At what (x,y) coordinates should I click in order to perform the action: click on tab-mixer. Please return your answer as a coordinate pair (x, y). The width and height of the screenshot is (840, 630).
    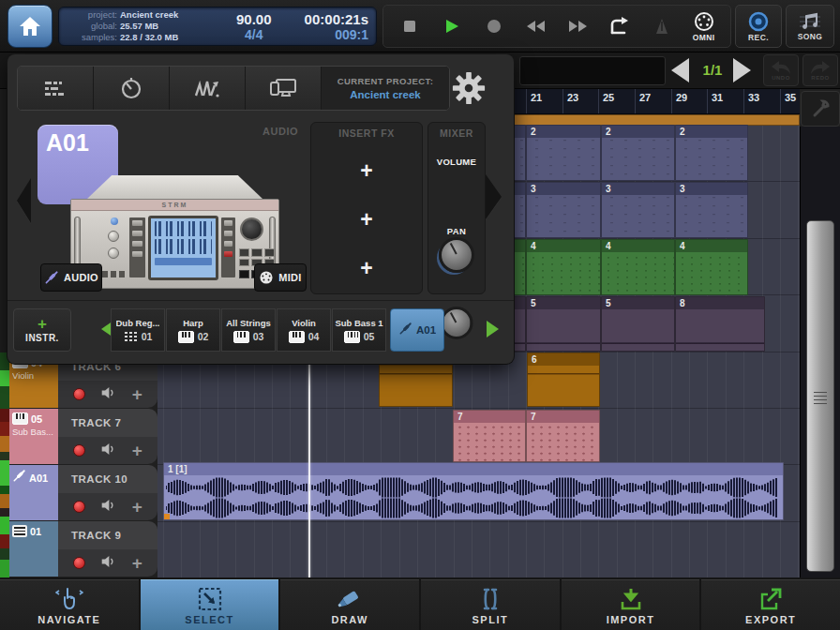
    Looking at the image, I should click on (131, 88).